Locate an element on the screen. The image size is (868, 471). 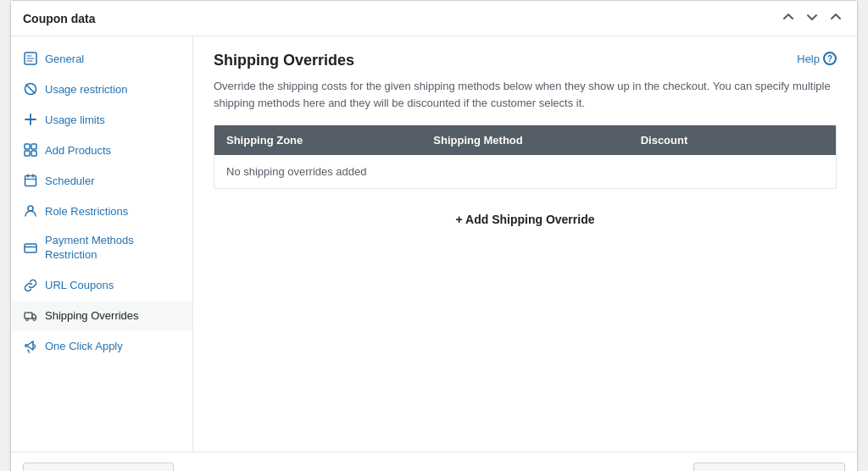
sidebar-item-general: General is located at coordinates (102, 58).